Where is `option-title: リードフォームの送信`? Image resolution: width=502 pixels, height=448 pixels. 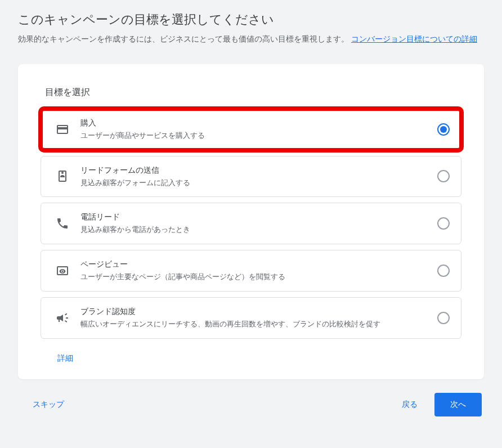 option-title: リードフォームの送信 is located at coordinates (254, 170).